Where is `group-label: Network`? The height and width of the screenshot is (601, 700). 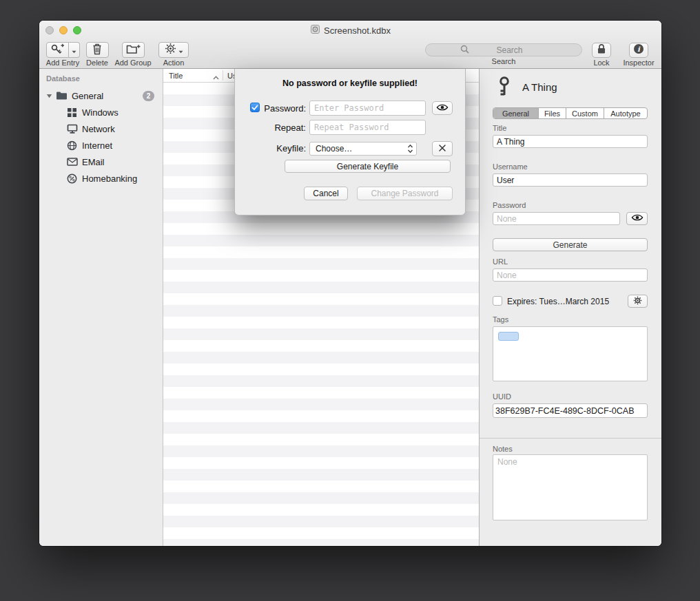 group-label: Network is located at coordinates (99, 129).